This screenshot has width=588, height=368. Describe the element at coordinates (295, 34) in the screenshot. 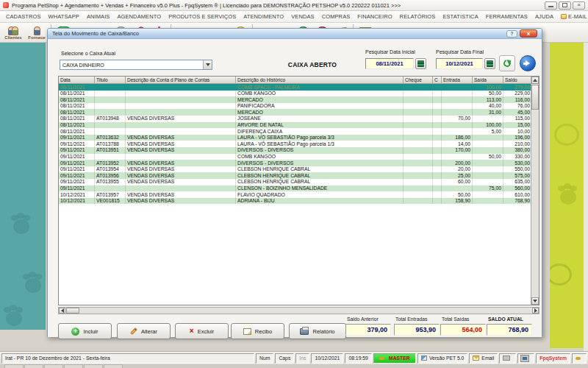

I see `dialog-titlebar: Tela do Movimento de Caixa/Banco ? x` at that location.